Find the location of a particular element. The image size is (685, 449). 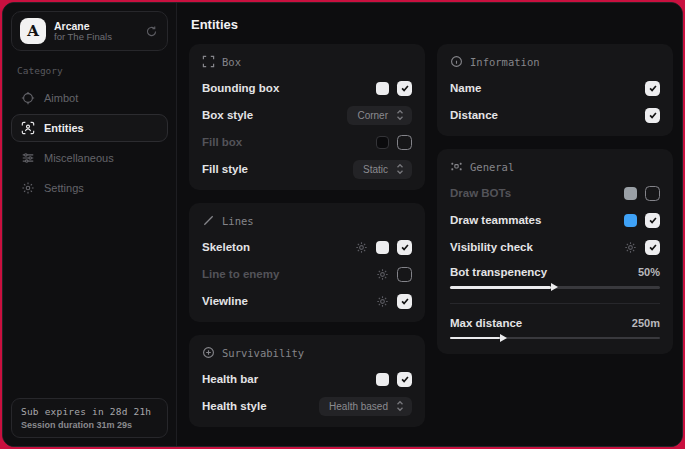

draw-teammates-checkbox is located at coordinates (652, 220).